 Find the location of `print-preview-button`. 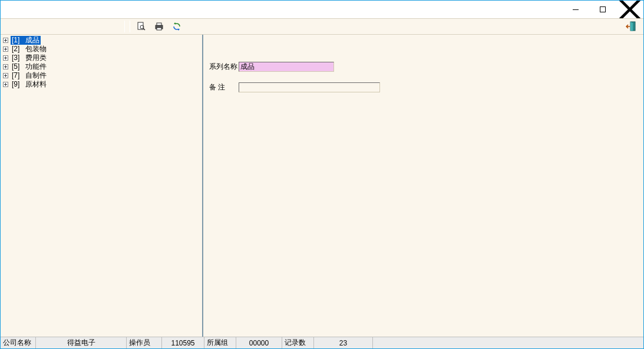

print-preview-button is located at coordinates (141, 26).